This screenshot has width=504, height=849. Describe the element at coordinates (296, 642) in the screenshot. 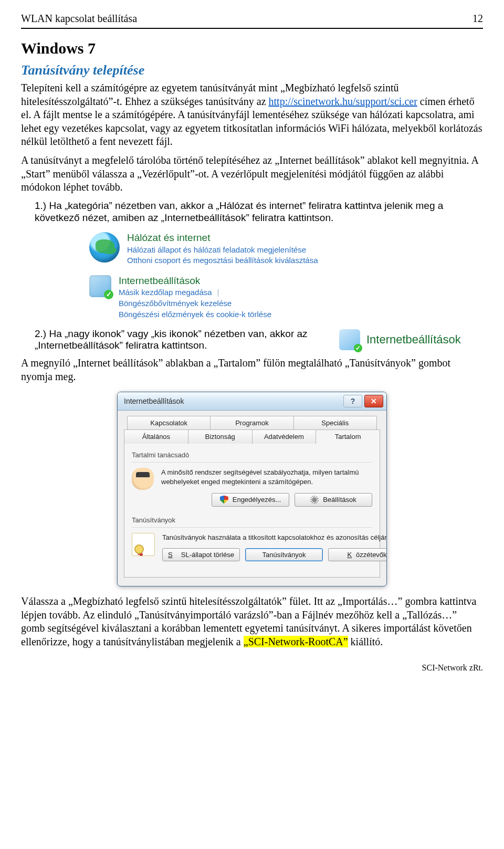

I see `highlight-rootca: „SCI-Network-RootCA”` at that location.